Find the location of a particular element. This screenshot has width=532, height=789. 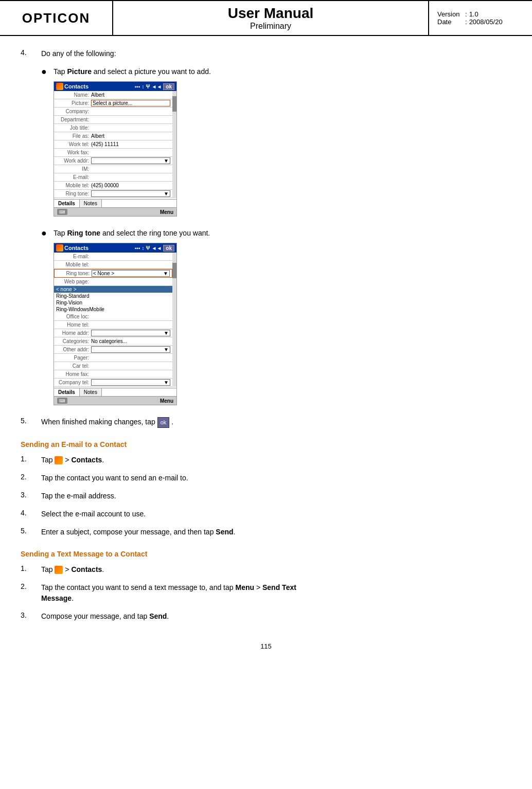

send-bold-text: Send is located at coordinates (158, 616).